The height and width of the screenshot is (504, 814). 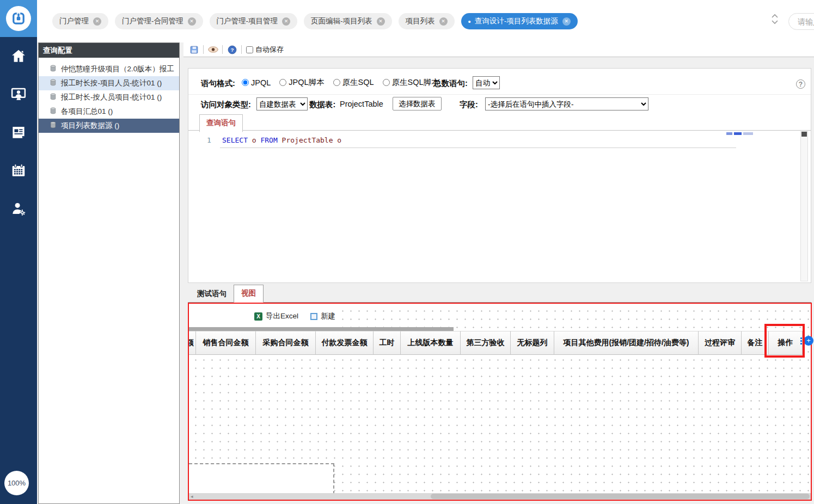 What do you see at coordinates (411, 83) in the screenshot?
I see `radio-option: 原生SQL脚本` at bounding box center [411, 83].